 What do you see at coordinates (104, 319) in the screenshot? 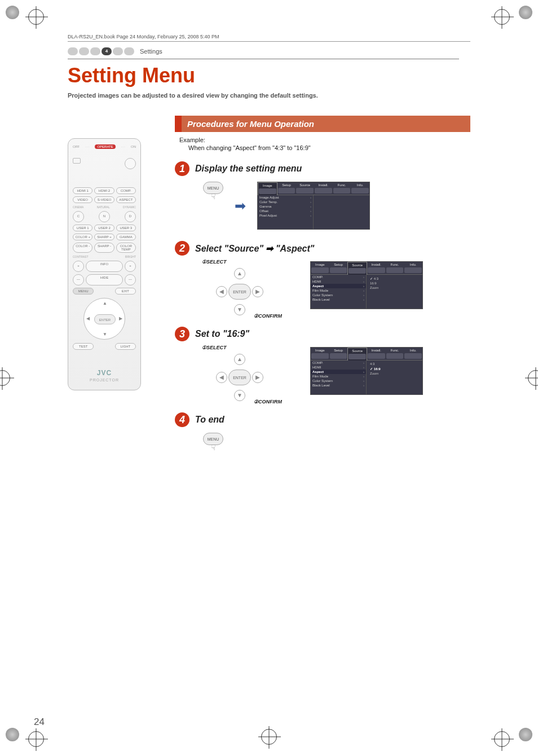
I see `remote-dpad: ▲ ▼ ◀ ▶ ENTER` at bounding box center [104, 319].